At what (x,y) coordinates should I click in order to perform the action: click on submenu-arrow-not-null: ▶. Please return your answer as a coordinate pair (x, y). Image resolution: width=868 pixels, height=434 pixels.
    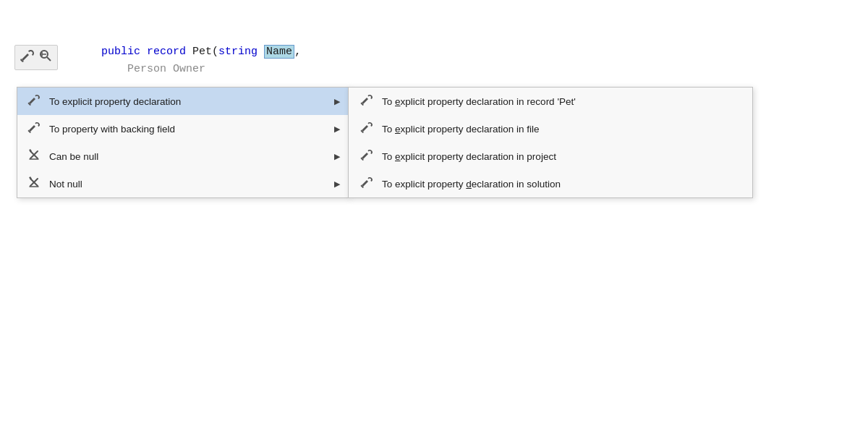
    Looking at the image, I should click on (337, 184).